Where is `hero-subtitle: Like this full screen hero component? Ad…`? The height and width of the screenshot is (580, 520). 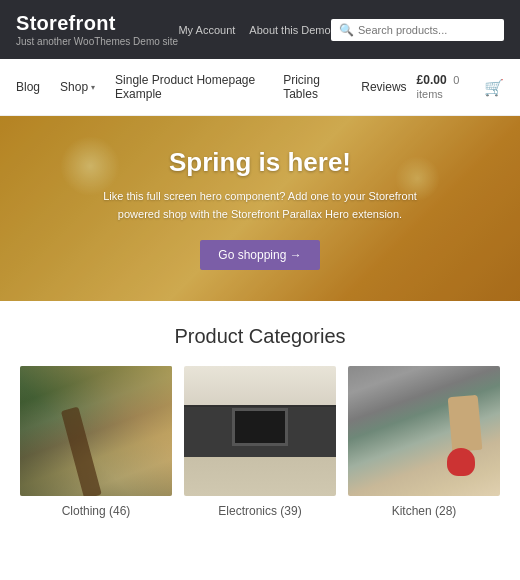 hero-subtitle: Like this full screen hero component? Ad… is located at coordinates (260, 206).